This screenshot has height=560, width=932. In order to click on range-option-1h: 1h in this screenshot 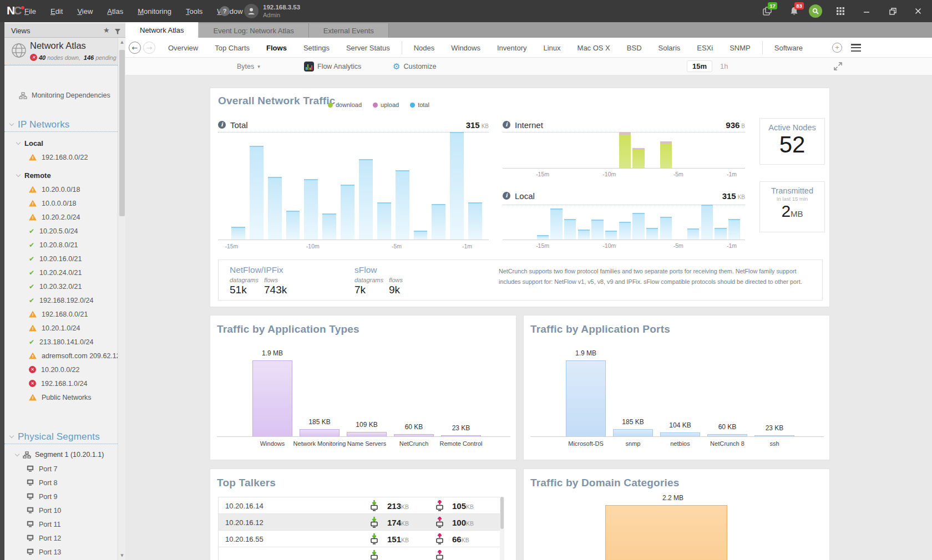, I will do `click(724, 67)`.